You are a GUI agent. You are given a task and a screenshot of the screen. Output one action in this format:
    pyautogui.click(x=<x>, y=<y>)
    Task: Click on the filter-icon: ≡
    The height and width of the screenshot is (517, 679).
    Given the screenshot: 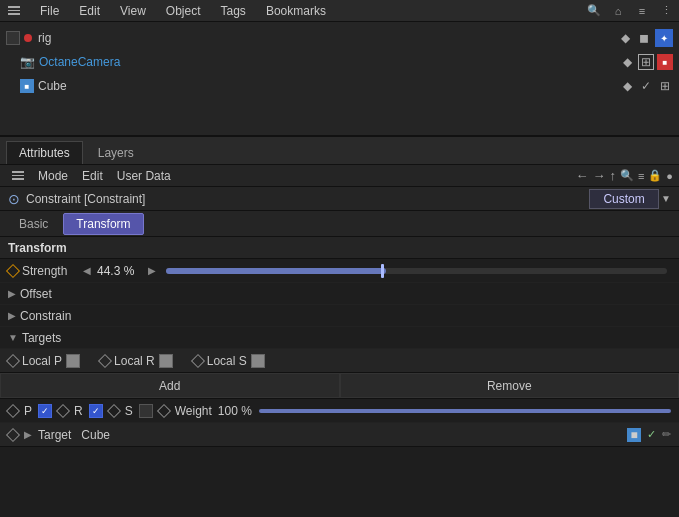 What is the action you would take?
    pyautogui.click(x=642, y=11)
    